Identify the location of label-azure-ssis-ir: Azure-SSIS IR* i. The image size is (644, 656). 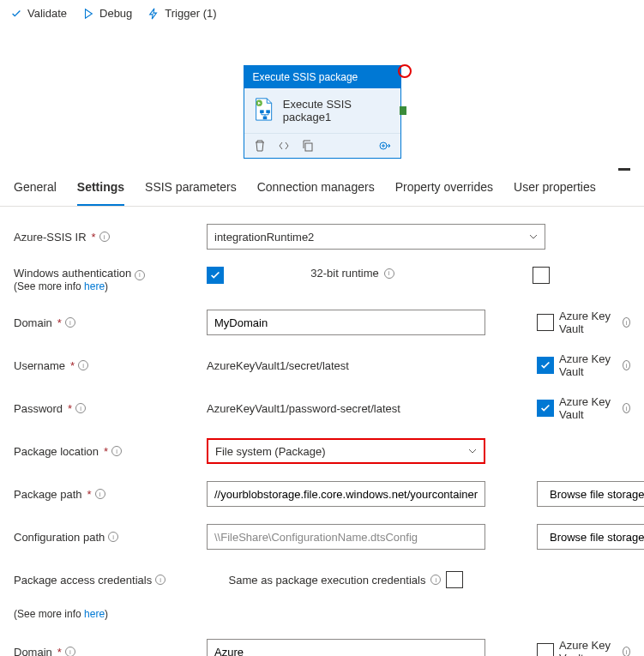
(110, 237).